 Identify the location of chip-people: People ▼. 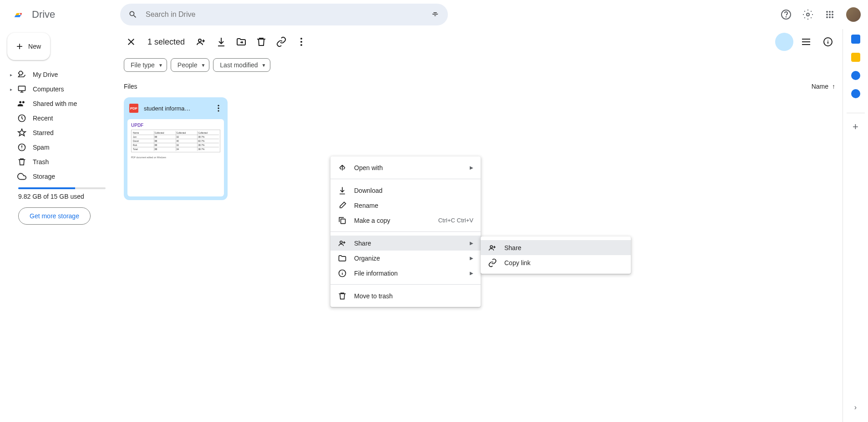
(190, 65).